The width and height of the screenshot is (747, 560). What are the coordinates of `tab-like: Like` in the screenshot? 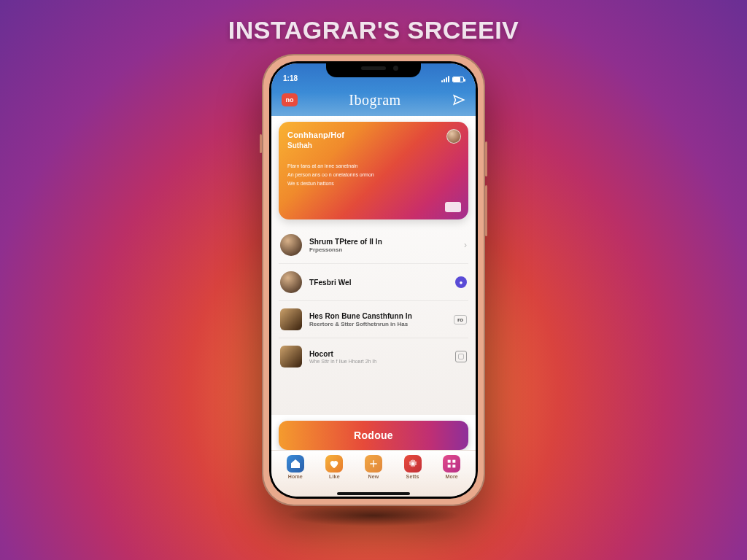 It's located at (334, 467).